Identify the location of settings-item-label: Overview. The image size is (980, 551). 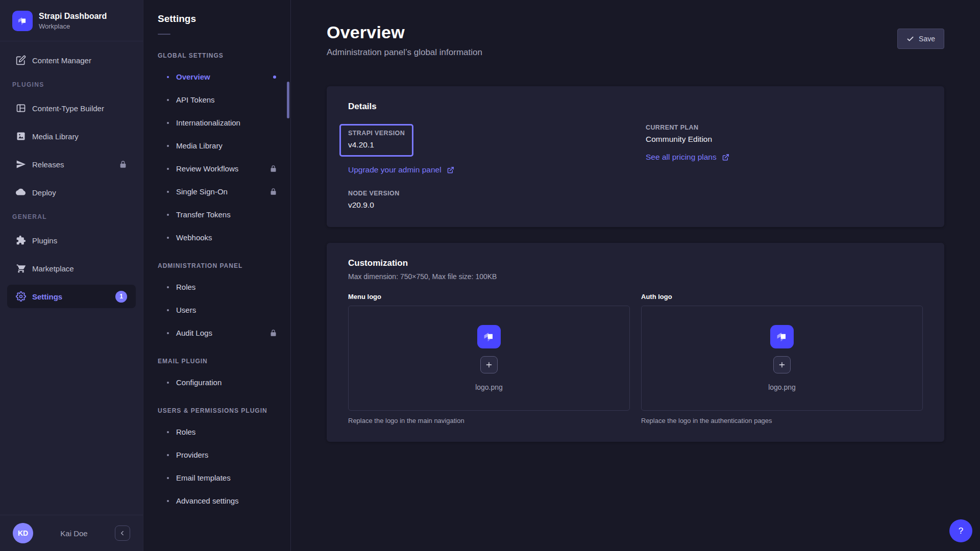
(193, 77).